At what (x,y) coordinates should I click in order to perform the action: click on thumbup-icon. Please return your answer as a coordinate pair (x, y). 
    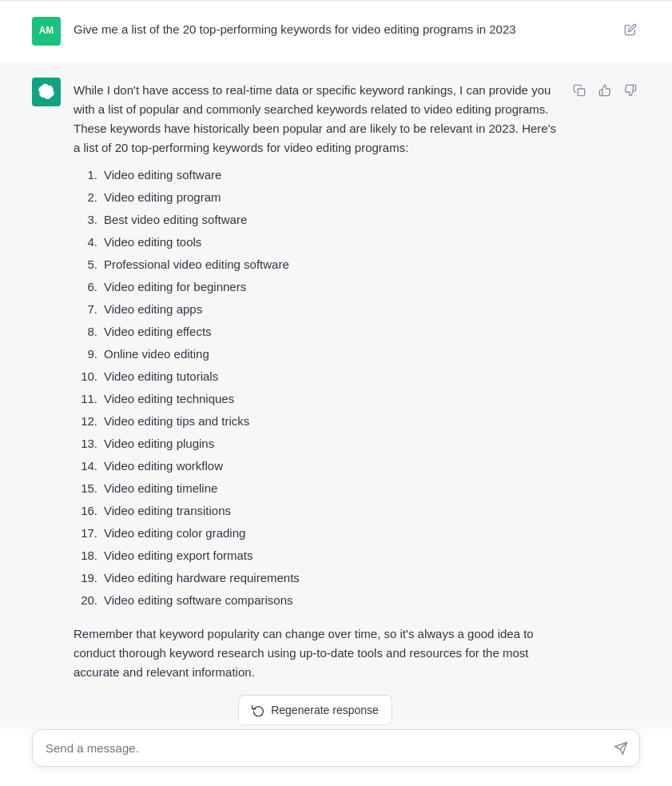
    Looking at the image, I should click on (605, 90).